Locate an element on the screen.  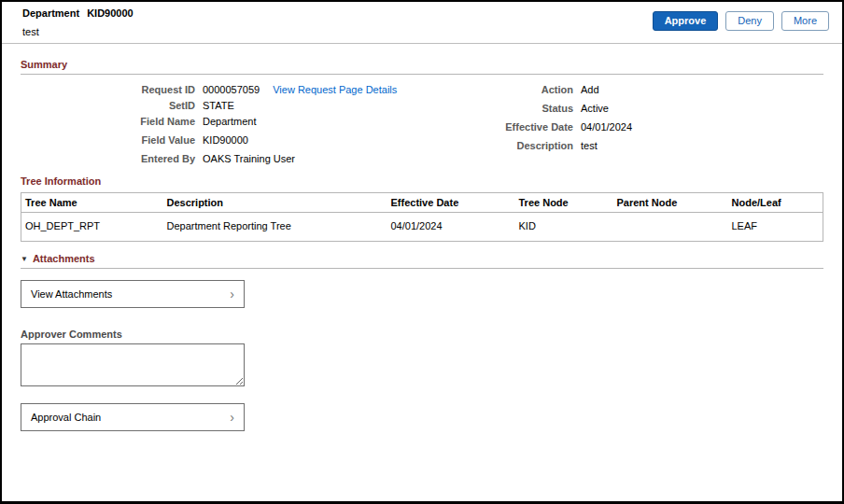
summary-left-column: Request ID 0000057059 View Request Page … is located at coordinates (240, 128).